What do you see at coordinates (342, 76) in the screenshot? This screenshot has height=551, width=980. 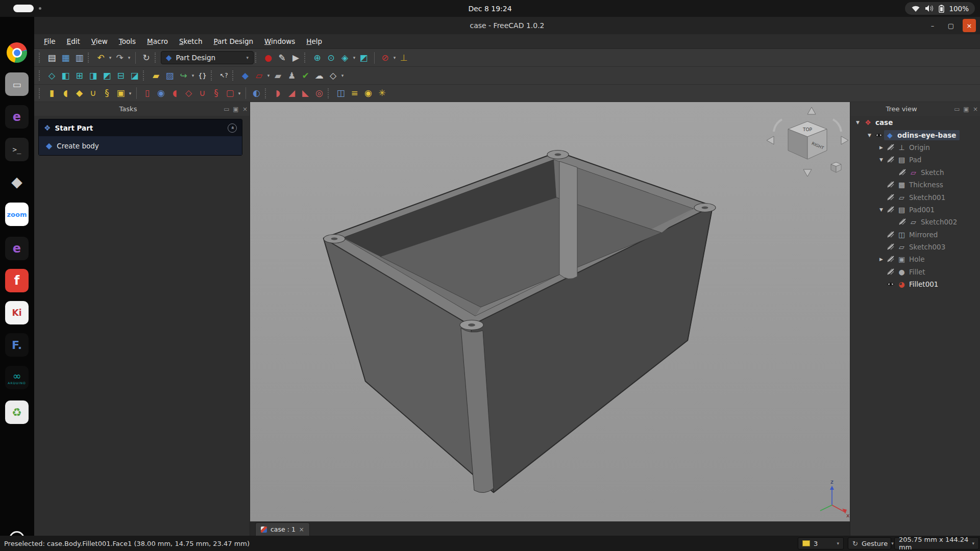 I see `datum-dropdown: ▾` at bounding box center [342, 76].